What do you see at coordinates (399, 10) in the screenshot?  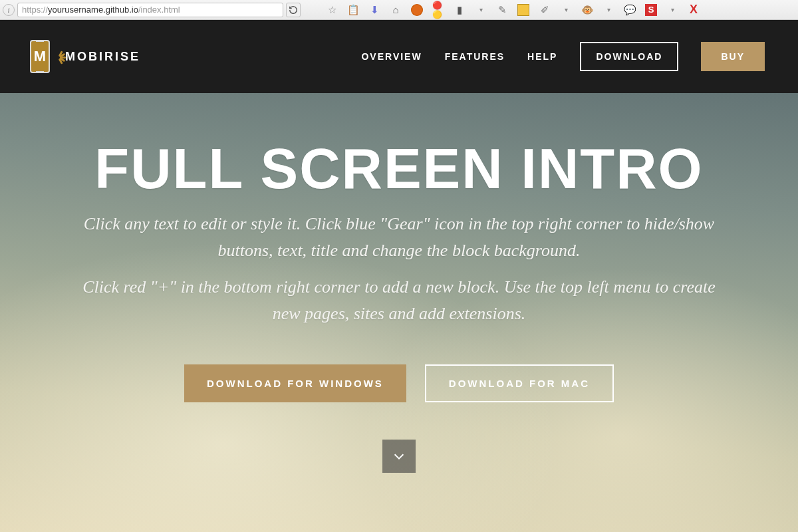 I see `browser-toolbar: i https://yourusername.github.io/index.h…` at bounding box center [399, 10].